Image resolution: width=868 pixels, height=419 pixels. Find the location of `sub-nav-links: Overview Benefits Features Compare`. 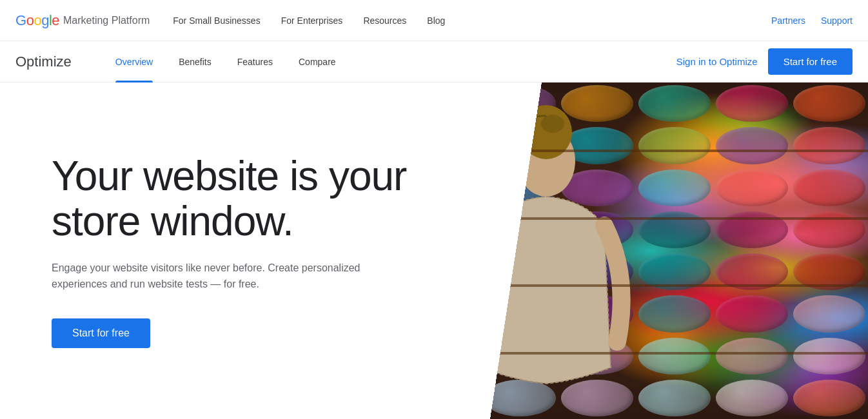

sub-nav-links: Overview Benefits Features Compare is located at coordinates (390, 62).